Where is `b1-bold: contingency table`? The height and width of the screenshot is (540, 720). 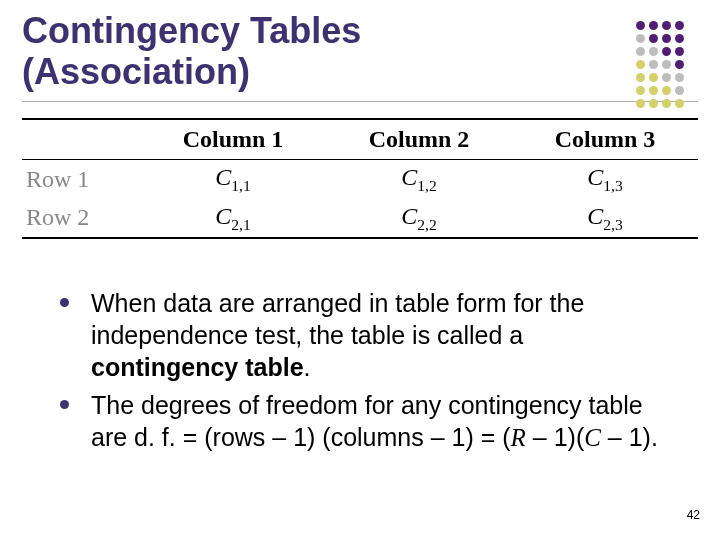
b1-bold: contingency table is located at coordinates (198, 367).